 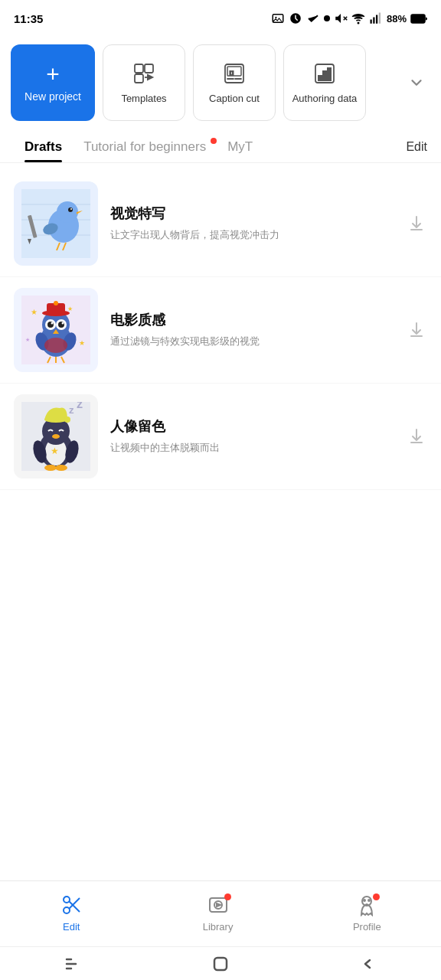 What do you see at coordinates (71, 913) in the screenshot?
I see `nav-item-edit: Edit` at bounding box center [71, 913].